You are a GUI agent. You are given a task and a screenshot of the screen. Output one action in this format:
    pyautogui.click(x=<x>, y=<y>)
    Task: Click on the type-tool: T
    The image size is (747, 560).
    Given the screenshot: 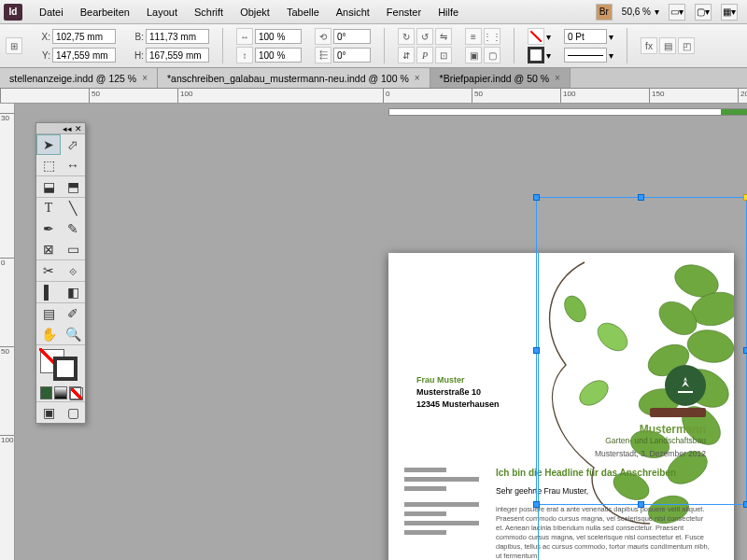 What is the action you would take?
    pyautogui.click(x=49, y=208)
    